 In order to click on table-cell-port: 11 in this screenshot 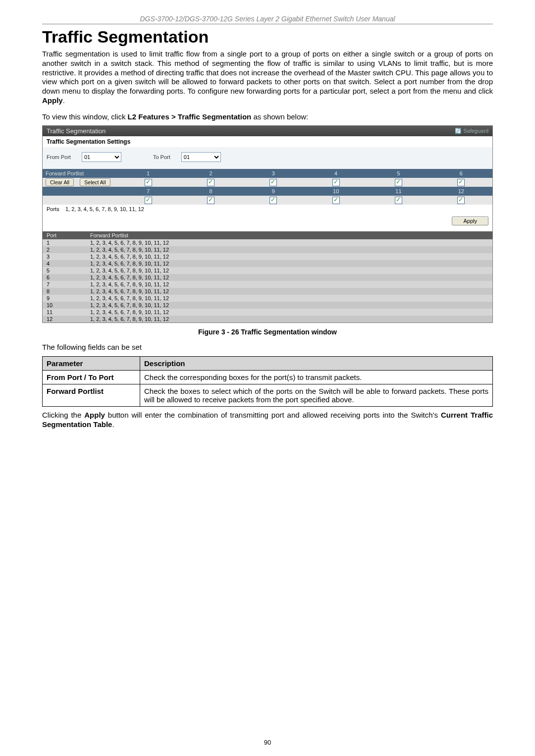, I will do `click(64, 312)`.